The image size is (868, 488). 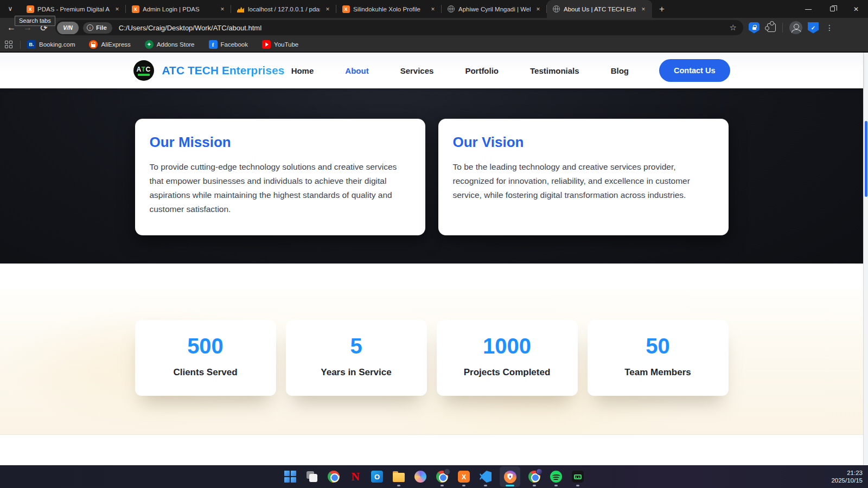 What do you see at coordinates (808, 9) in the screenshot?
I see `window-minimize-button: —` at bounding box center [808, 9].